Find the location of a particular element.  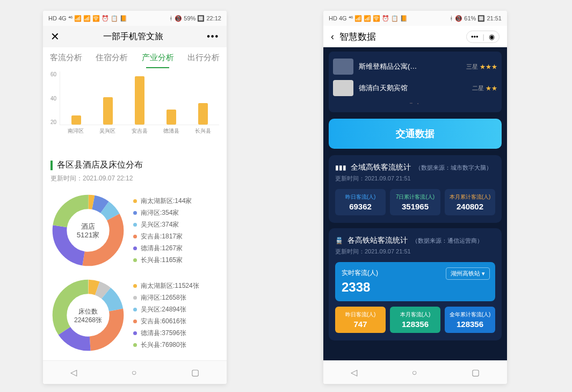

stat-value: 128356 is located at coordinates (415, 324).